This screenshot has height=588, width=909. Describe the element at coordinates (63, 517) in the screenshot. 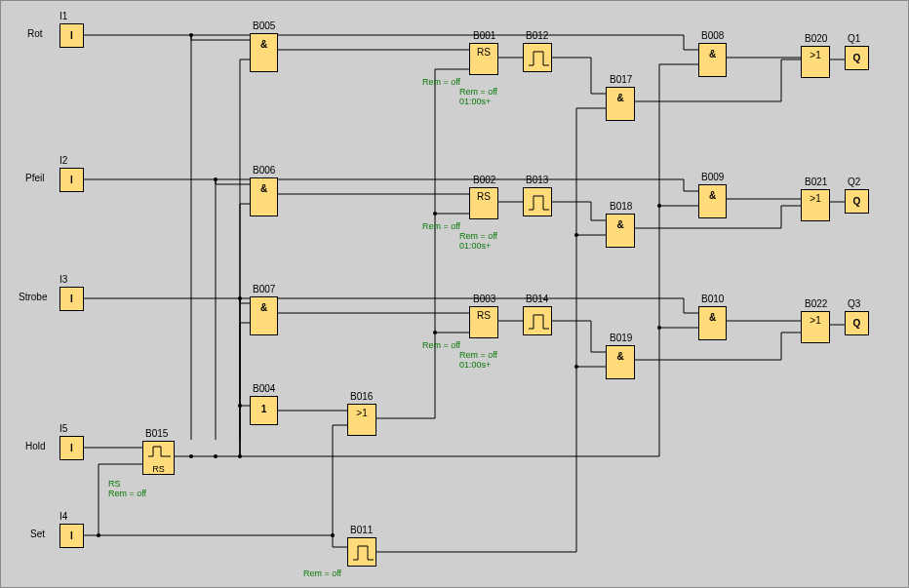

I see `input-I4-id: I4` at that location.